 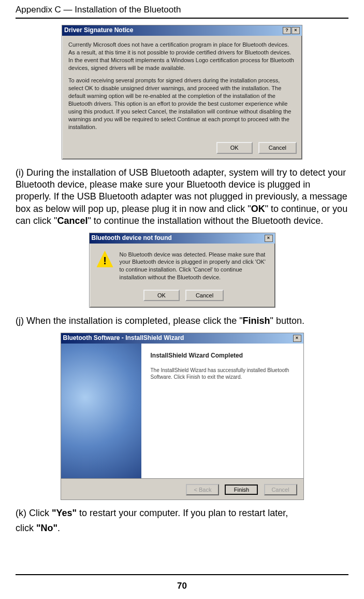 What do you see at coordinates (98, 9) in the screenshot?
I see `header-title: Appendix C — Installation of the Bluetoo…` at bounding box center [98, 9].